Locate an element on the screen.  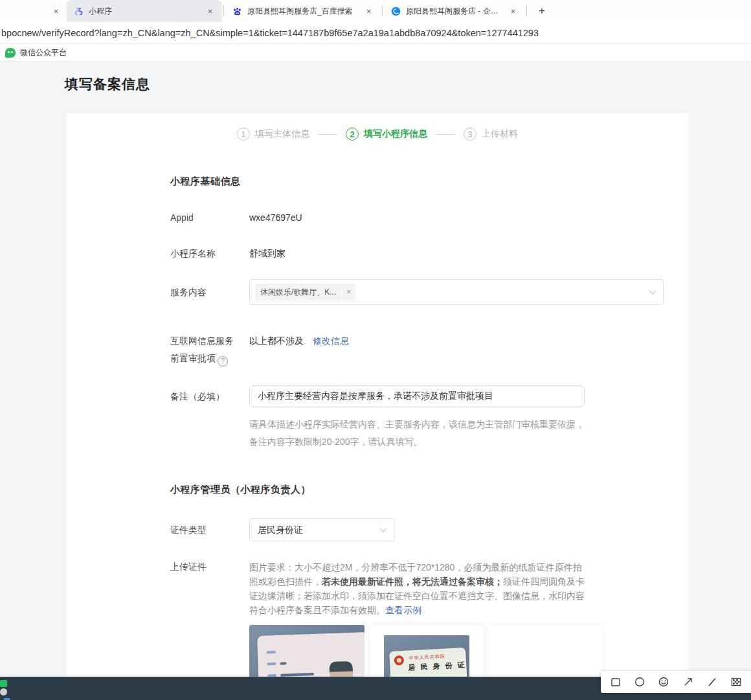
cert-type-select: 居民身份证 is located at coordinates (322, 530).